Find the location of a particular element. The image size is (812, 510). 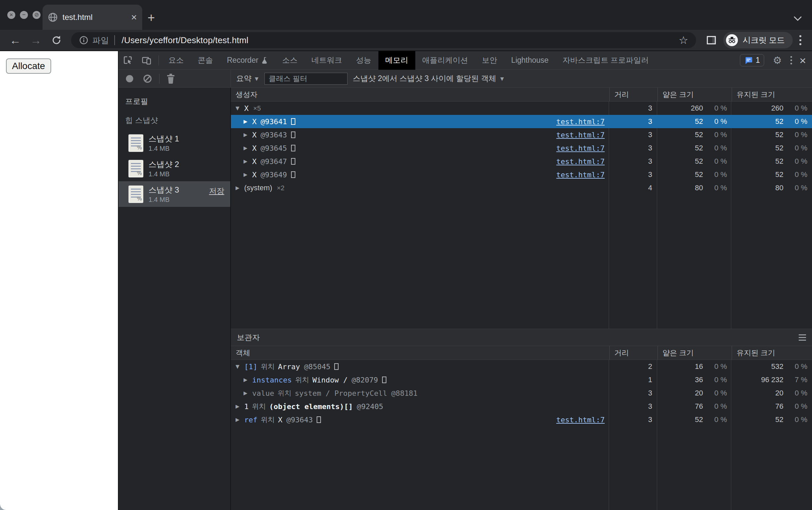

devtools-close-icon: × is located at coordinates (803, 61).